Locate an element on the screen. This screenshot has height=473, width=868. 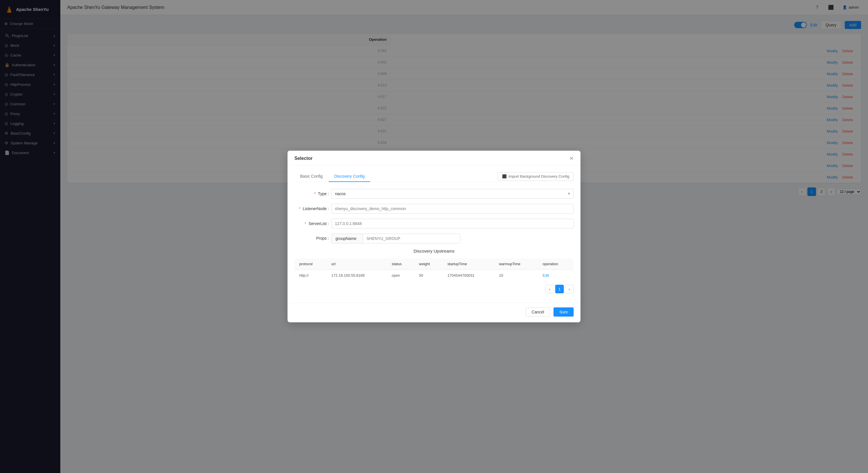
modal-title: Selector is located at coordinates (303, 158).